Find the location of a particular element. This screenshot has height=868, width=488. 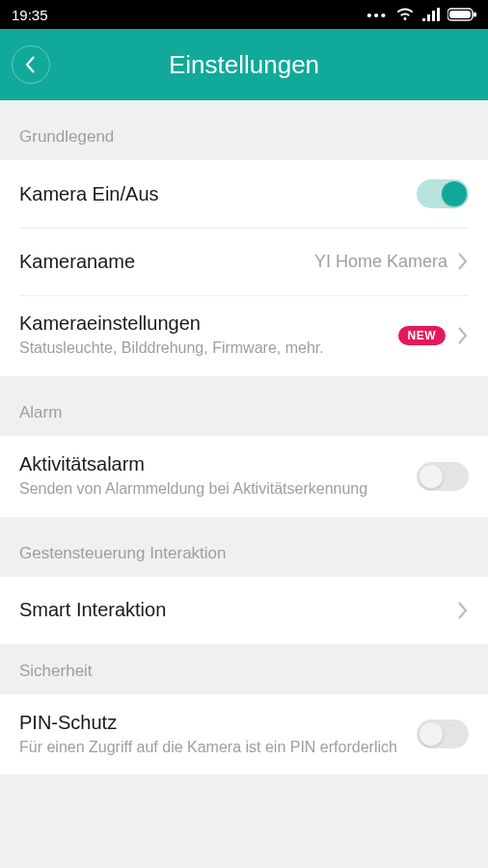

row-camera-name: Kameraname YI Home Kamera is located at coordinates (244, 261).